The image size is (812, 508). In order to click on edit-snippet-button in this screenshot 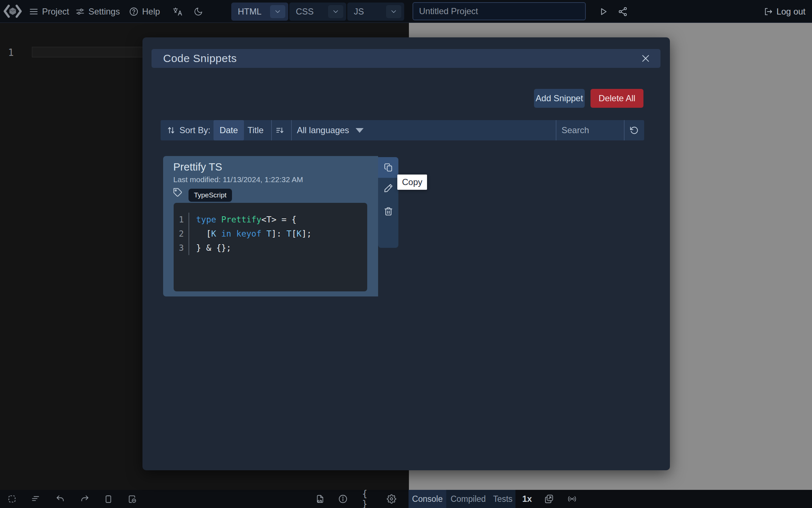, I will do `click(388, 188)`.